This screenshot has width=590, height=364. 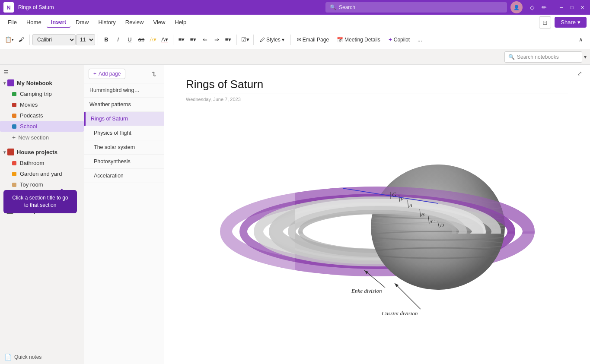 I want to click on page-item-photosynthesis: Photosynthesis, so click(x=124, y=161).